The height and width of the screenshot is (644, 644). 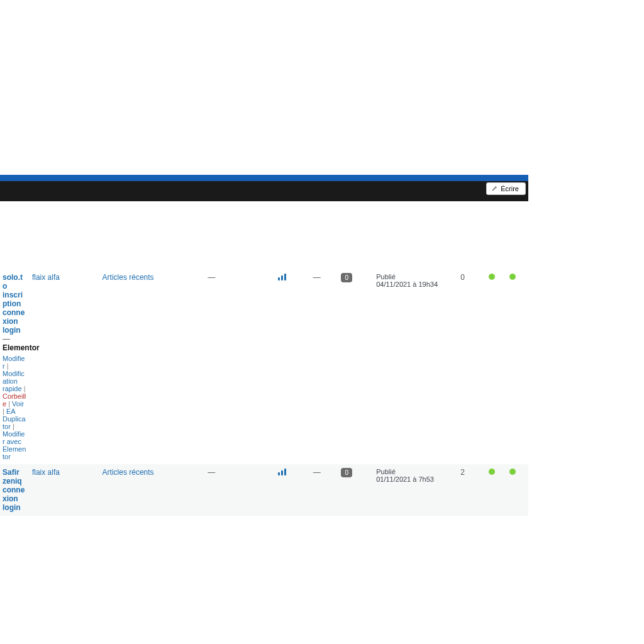 What do you see at coordinates (264, 178) in the screenshot?
I see `admin-bar-blue` at bounding box center [264, 178].